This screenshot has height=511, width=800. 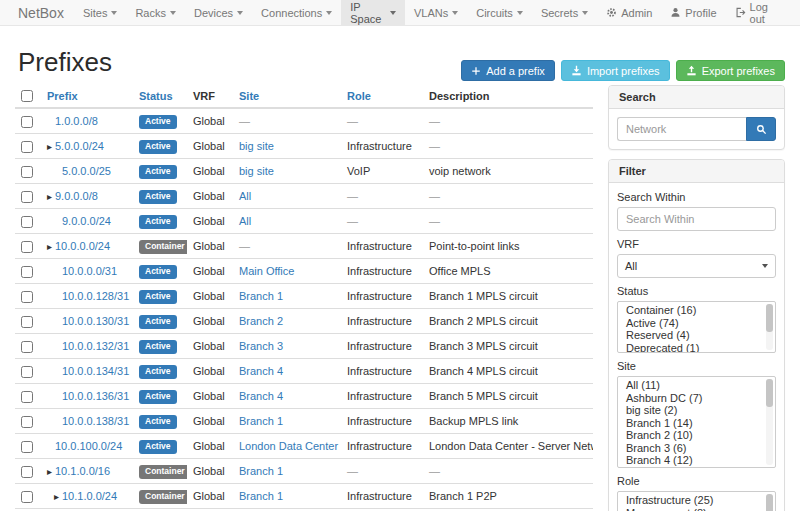 I want to click on export-prefixes-button: Export prefixes, so click(x=730, y=70).